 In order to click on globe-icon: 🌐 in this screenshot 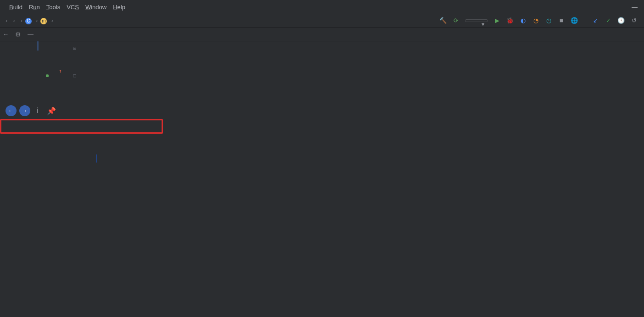, I will do `click(574, 21)`.